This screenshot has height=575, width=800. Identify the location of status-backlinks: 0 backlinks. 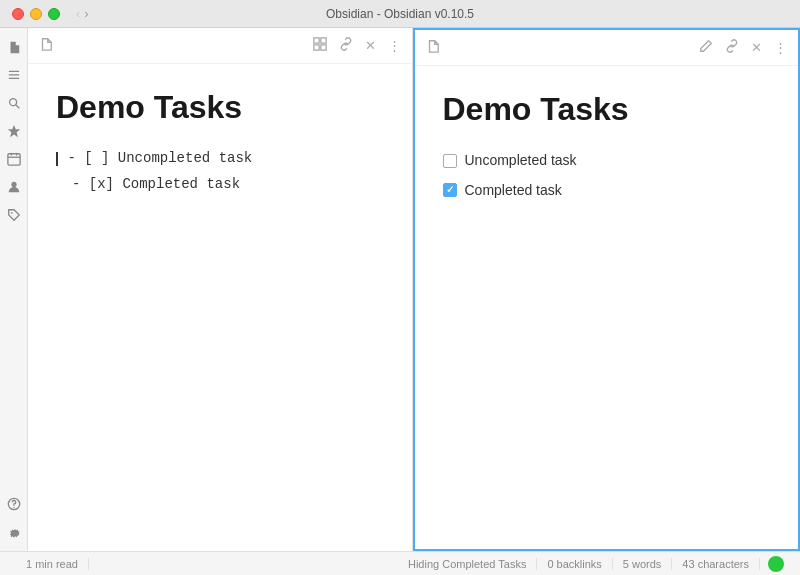
(574, 564).